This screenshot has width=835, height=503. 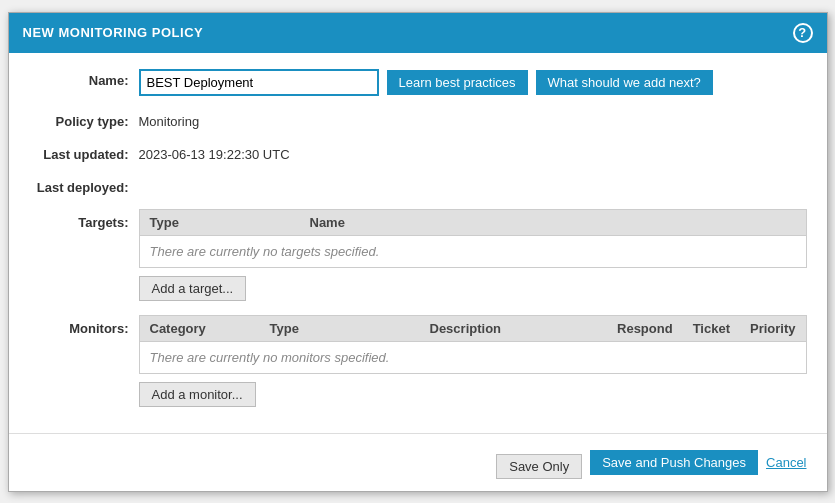 What do you see at coordinates (624, 82) in the screenshot?
I see `what-should-we-add-button: What should we add next?` at bounding box center [624, 82].